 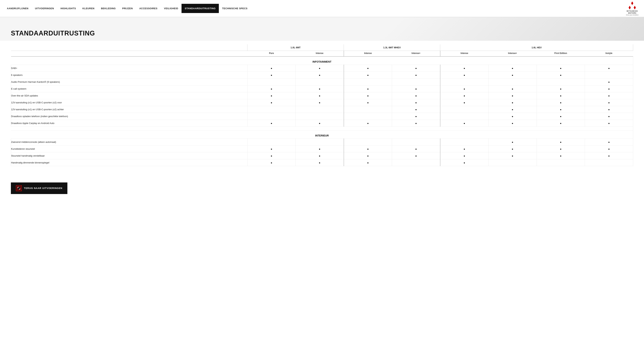 What do you see at coordinates (322, 53) in the screenshot?
I see `variant-header-row: Pure Intense Intense Intense+ Intense In…` at bounding box center [322, 53].